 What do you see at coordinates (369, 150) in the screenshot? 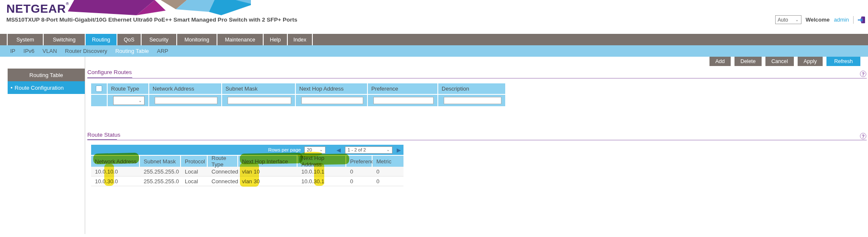
I see `page-select: 1 - 2 of 2 ⌄` at bounding box center [369, 150].